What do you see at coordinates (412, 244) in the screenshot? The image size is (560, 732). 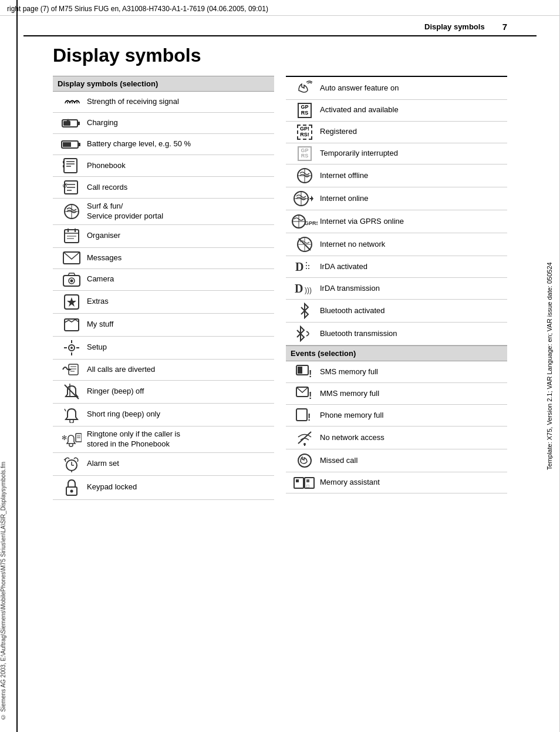 I see `item-desc: Internet no network` at bounding box center [412, 244].